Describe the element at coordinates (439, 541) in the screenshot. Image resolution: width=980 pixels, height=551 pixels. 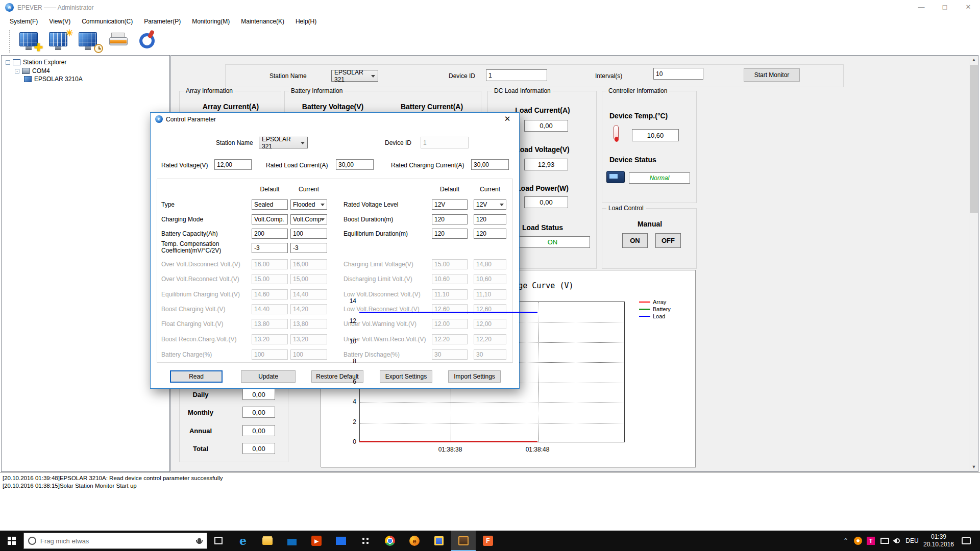
I see `taskbar-app-pdf-app` at that location.